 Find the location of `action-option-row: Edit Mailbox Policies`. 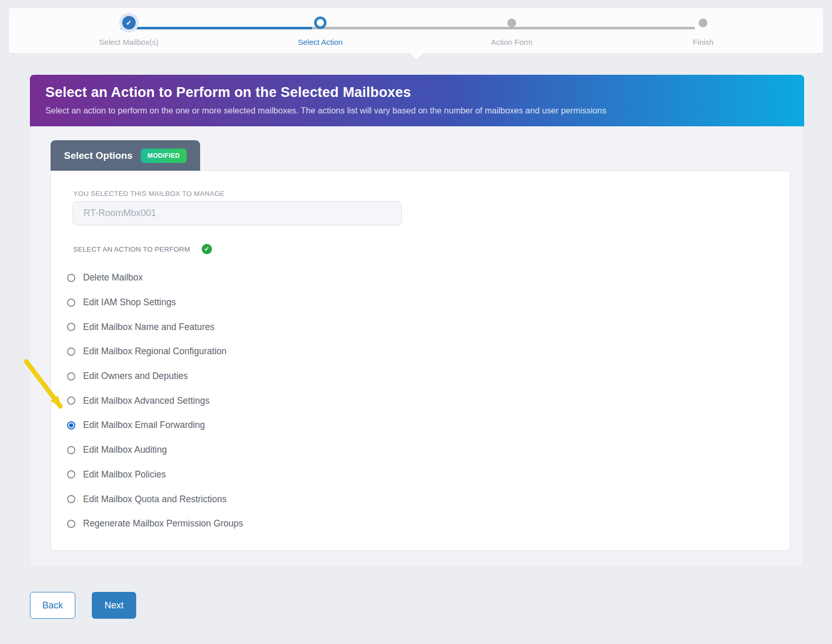

action-option-row: Edit Mailbox Policies is located at coordinates (420, 475).